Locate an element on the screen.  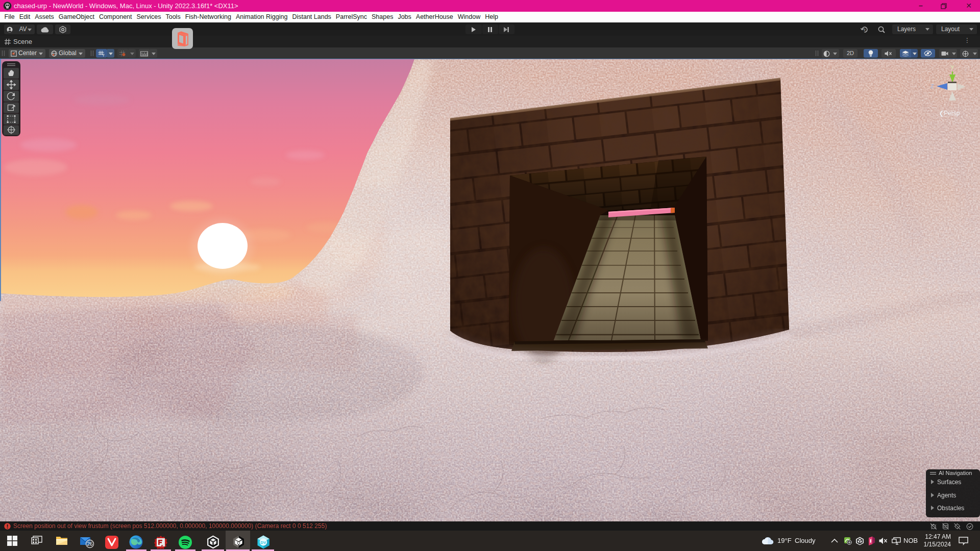
svg-text: Obstacles is located at coordinates (950, 508).